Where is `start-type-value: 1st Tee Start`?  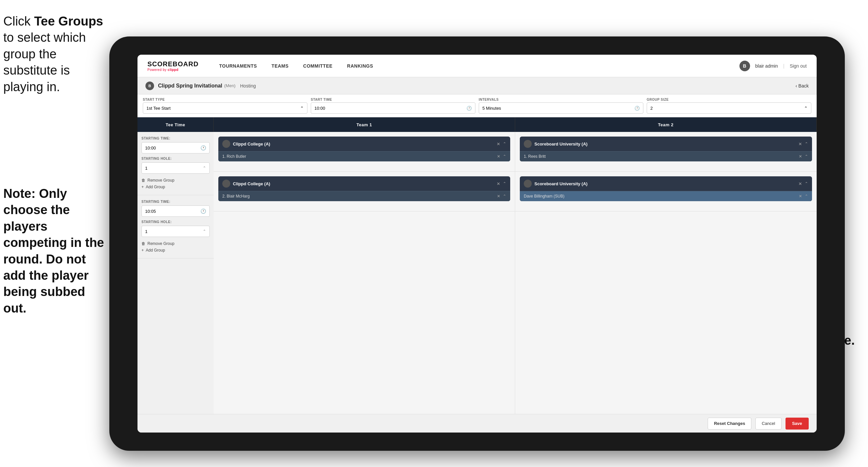
start-type-value: 1st Tee Start is located at coordinates (158, 108).